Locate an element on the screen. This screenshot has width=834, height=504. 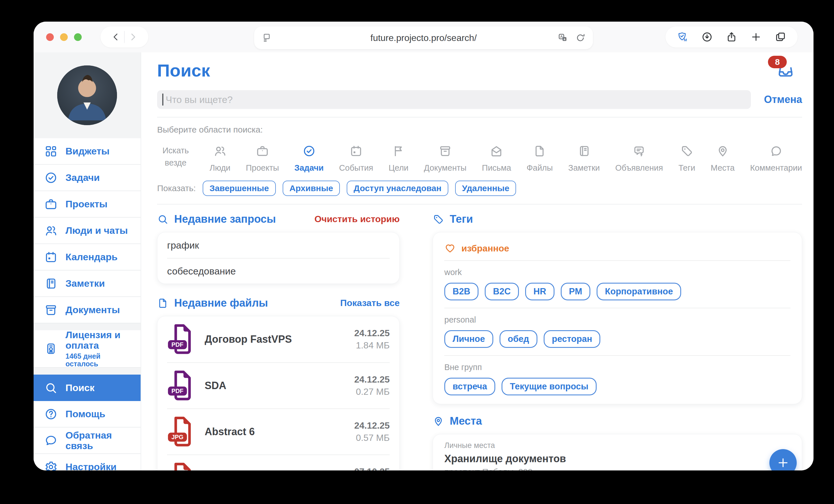
help-icon is located at coordinates (51, 414).